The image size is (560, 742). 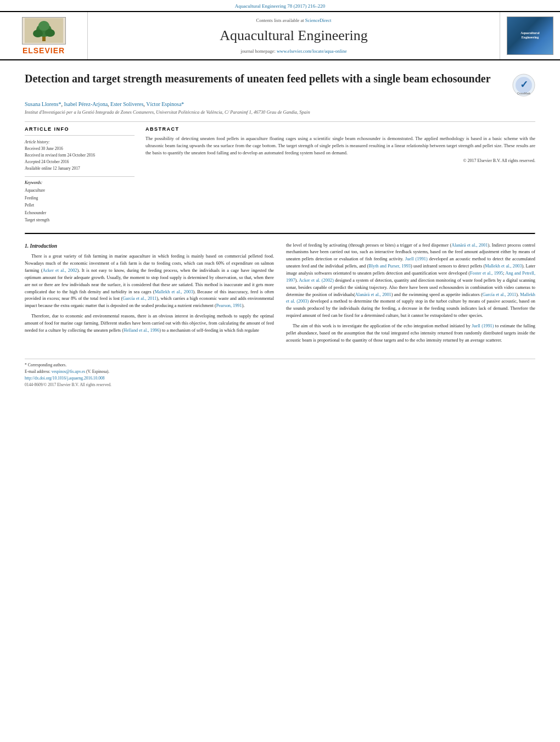 I want to click on ref-garcia2011b: García et al., 2011, so click(x=500, y=294).